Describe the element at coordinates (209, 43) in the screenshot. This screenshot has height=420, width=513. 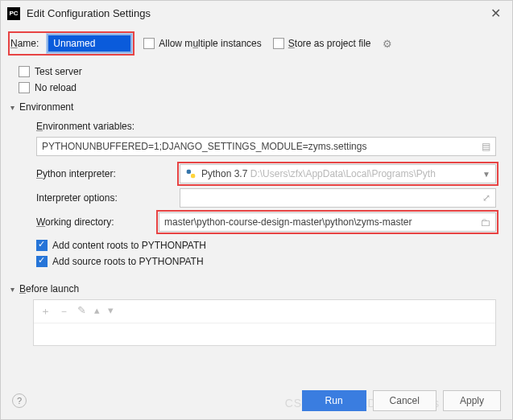
I see `allow-multiple-label: Allow multiple instances` at that location.